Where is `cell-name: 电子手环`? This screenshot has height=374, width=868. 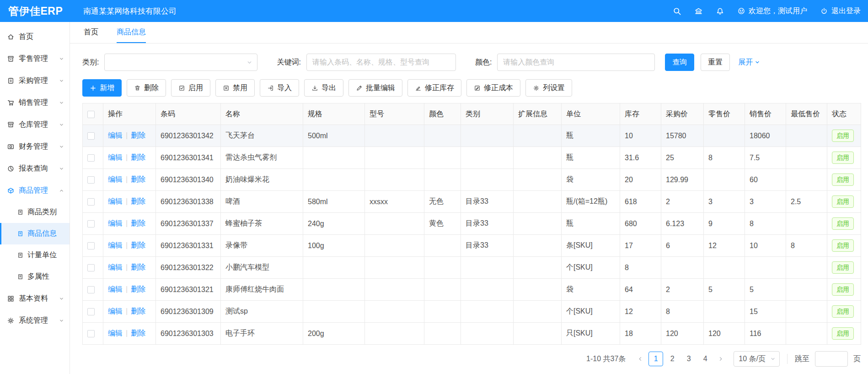
cell-name: 电子手环 is located at coordinates (262, 334).